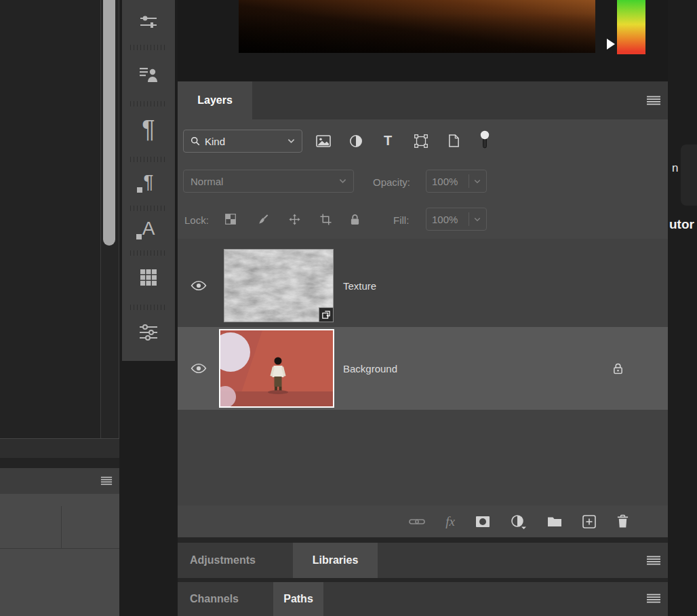  Describe the element at coordinates (207, 182) in the screenshot. I see `blend-mode-value: Normal` at that location.